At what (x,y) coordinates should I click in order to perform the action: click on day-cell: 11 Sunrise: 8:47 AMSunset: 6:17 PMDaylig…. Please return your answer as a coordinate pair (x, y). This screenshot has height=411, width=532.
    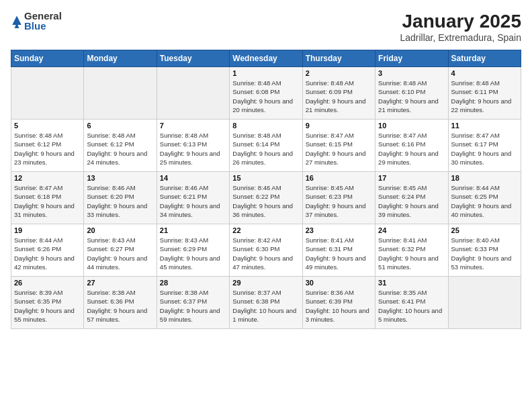
    Looking at the image, I should click on (484, 146).